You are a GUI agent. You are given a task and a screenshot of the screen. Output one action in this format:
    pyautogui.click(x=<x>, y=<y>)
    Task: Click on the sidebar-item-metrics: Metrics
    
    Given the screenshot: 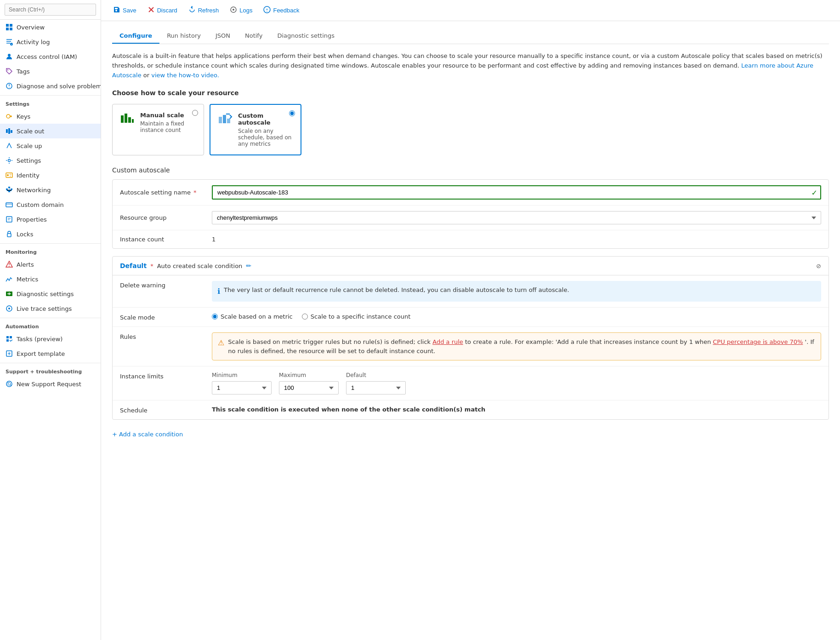 What is the action you would take?
    pyautogui.click(x=51, y=279)
    